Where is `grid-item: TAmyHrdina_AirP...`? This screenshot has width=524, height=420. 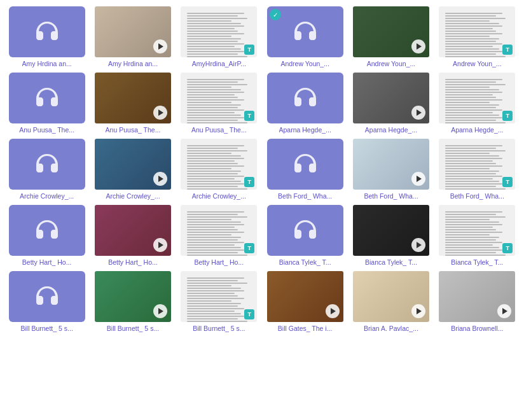
grid-item: TAmyHrdina_AirP... is located at coordinates (219, 37).